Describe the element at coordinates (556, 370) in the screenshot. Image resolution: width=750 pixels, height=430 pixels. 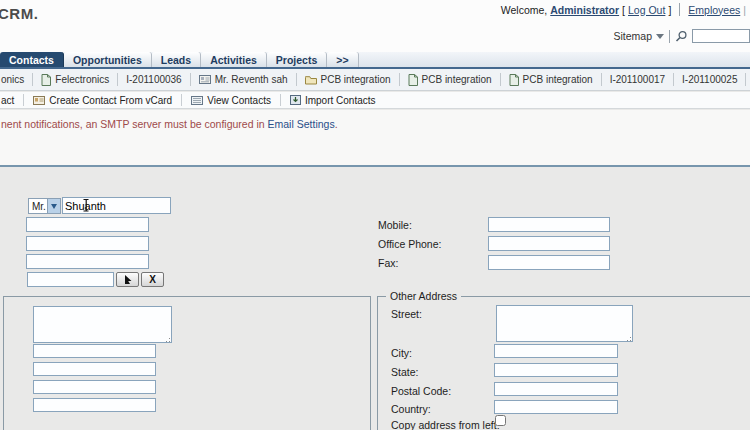
I see `other-state-input` at that location.